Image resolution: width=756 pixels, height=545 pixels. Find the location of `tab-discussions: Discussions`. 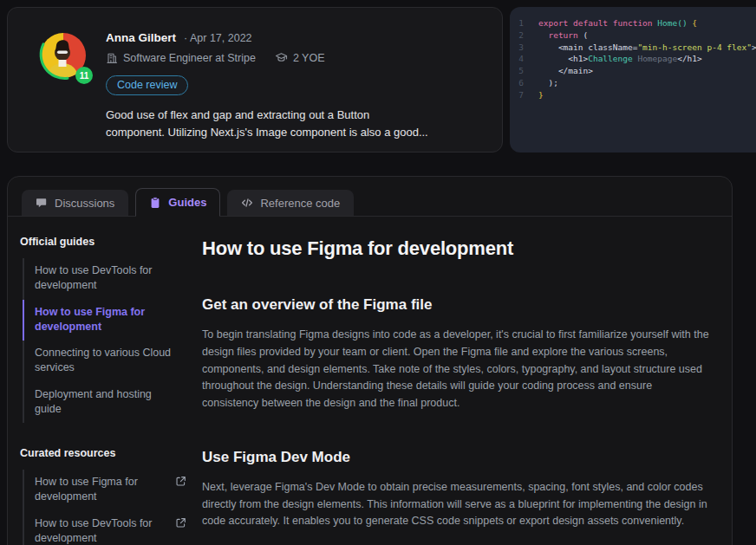

tab-discussions: Discussions is located at coordinates (75, 203).